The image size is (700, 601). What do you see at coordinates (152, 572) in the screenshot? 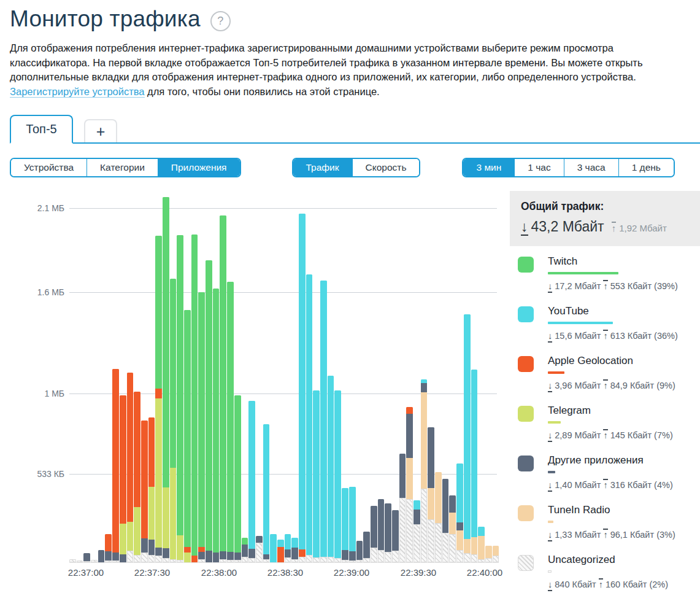
I see `x-axis-label: 22:37:30` at bounding box center [152, 572].